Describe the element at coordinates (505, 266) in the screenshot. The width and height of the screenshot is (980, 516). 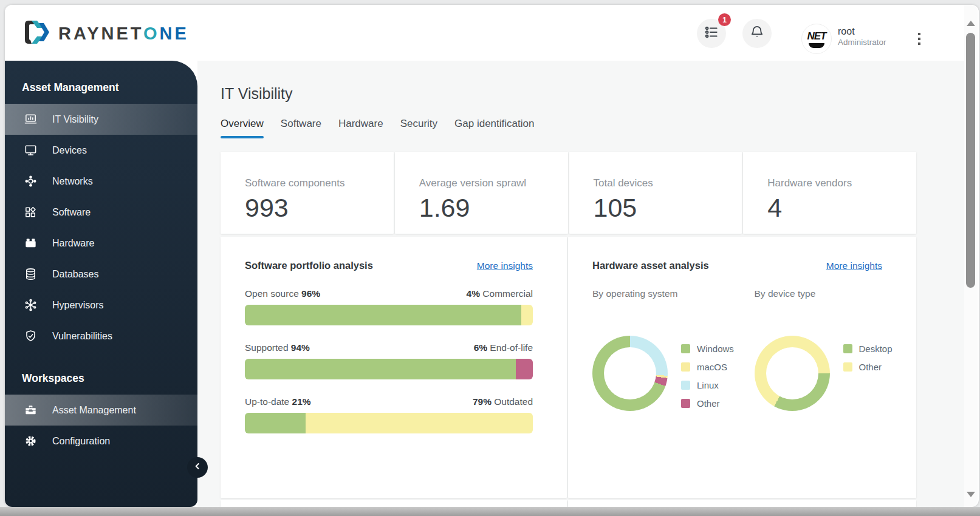
I see `software-more-insights-link: More insights` at that location.